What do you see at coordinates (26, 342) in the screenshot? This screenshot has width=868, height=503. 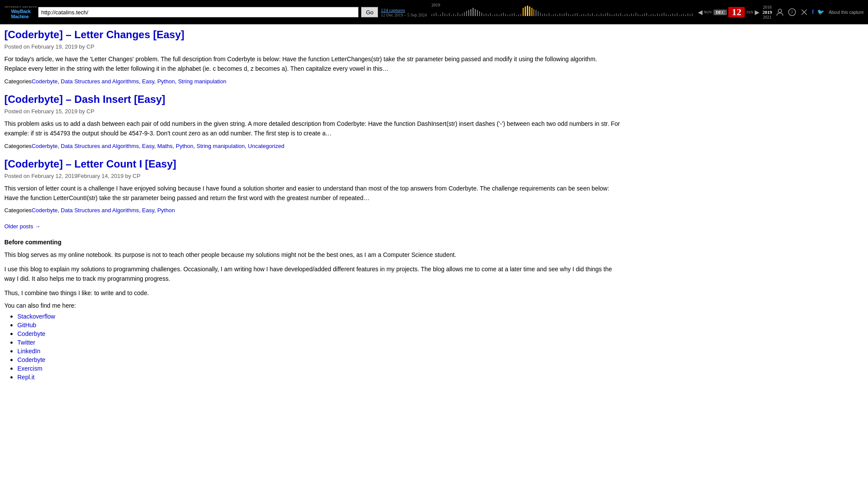 I see `link-twitter: Twitter` at bounding box center [26, 342].